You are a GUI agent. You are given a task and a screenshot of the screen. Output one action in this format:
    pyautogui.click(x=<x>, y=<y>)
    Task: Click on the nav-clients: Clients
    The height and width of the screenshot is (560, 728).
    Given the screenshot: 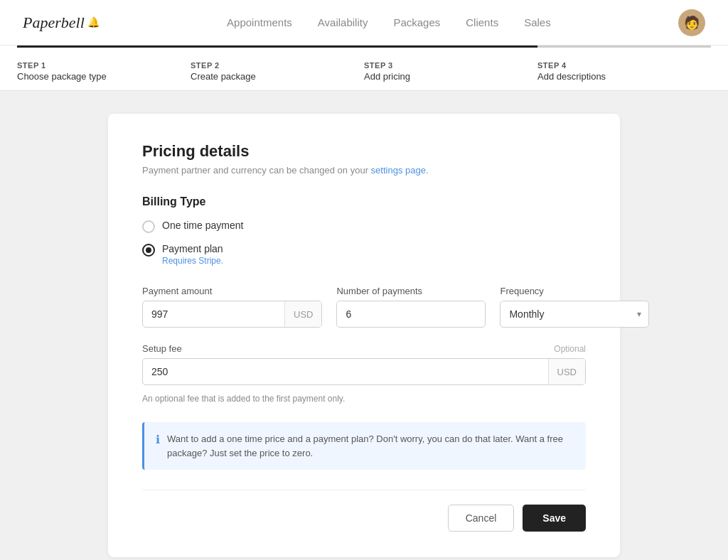 What is the action you would take?
    pyautogui.click(x=482, y=23)
    